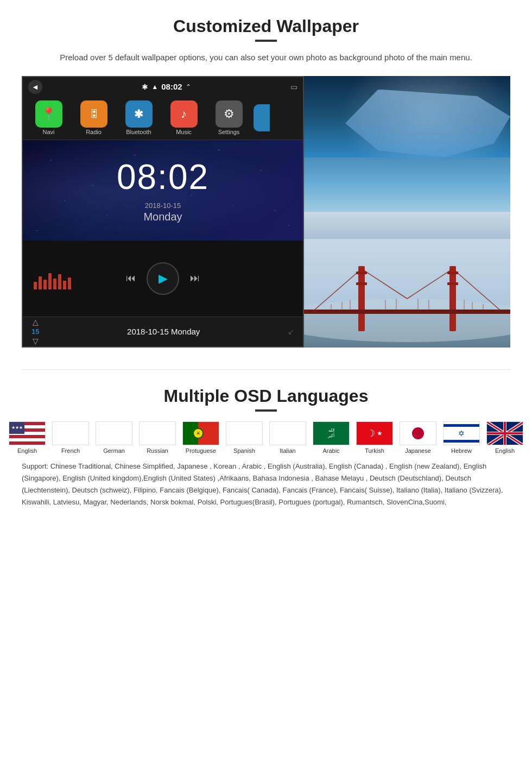 This screenshot has width=532, height=770. What do you see at coordinates (163, 279) in the screenshot?
I see `play-button: ▶` at bounding box center [163, 279].